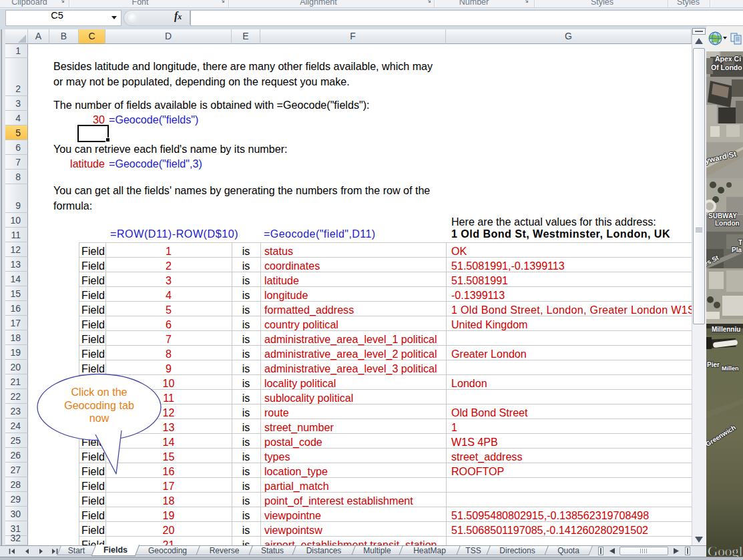 This screenshot has width=743, height=560. I want to click on svg-text: Googl, so click(725, 550).